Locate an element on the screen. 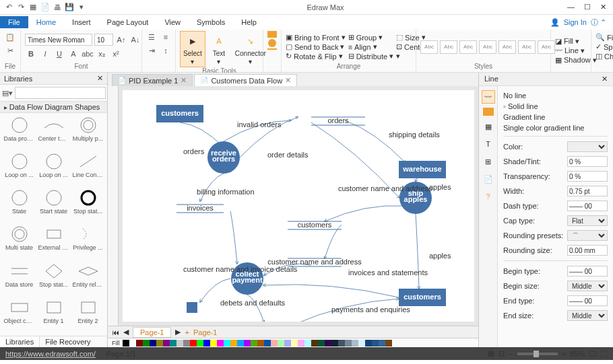 The image size is (613, 364). shadow-button: ▦ Shadow ▾ is located at coordinates (576, 61).